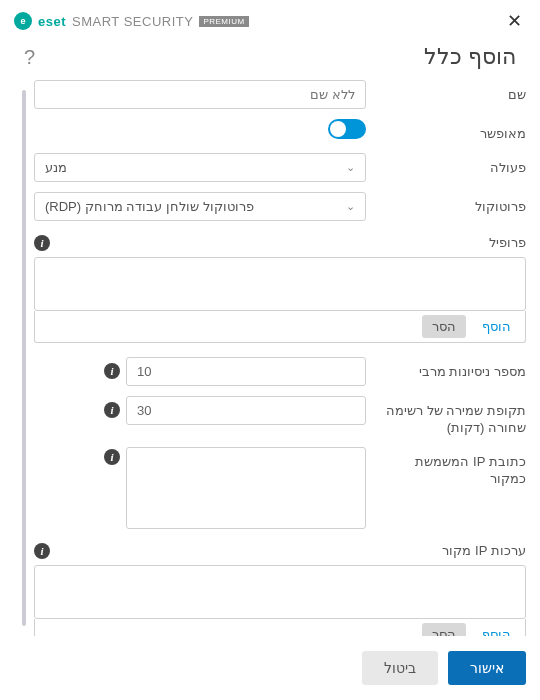 This screenshot has width=540, height=700. What do you see at coordinates (270, 668) in the screenshot?
I see `dialog-footer: ביטול אישור` at bounding box center [270, 668].